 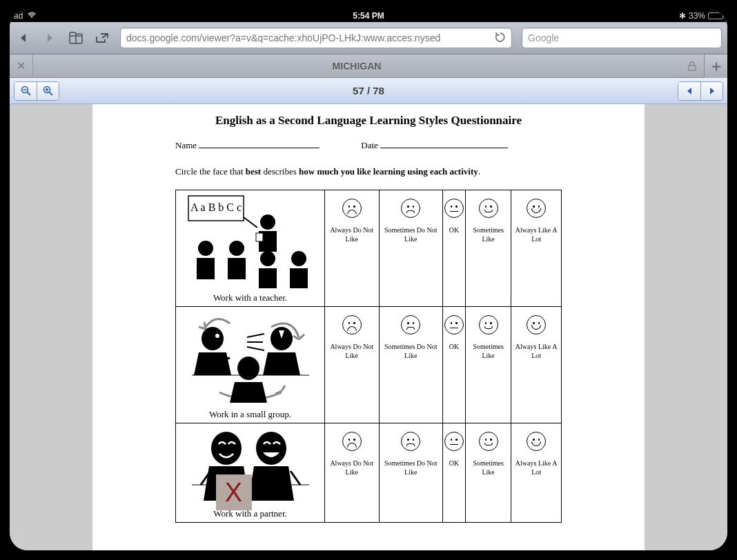 What do you see at coordinates (689, 91) in the screenshot?
I see `prev-page-button` at bounding box center [689, 91].